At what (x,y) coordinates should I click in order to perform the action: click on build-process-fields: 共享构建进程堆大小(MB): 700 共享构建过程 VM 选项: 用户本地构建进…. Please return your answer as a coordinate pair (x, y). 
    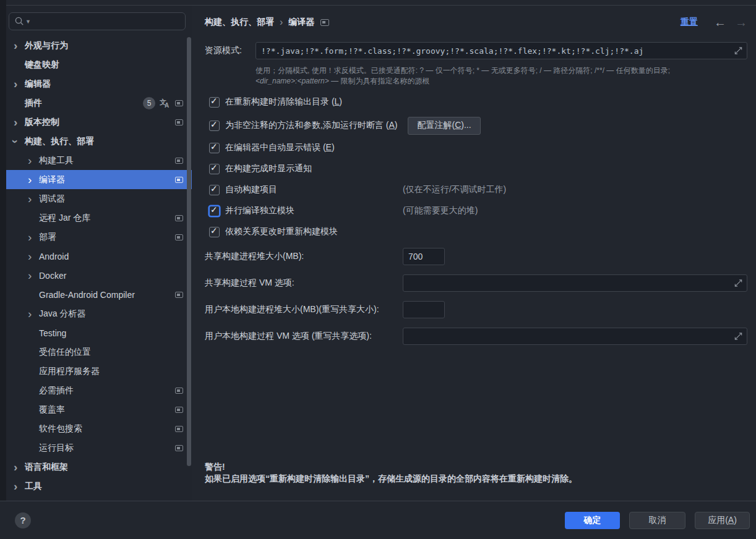
    Looking at the image, I should click on (476, 297).